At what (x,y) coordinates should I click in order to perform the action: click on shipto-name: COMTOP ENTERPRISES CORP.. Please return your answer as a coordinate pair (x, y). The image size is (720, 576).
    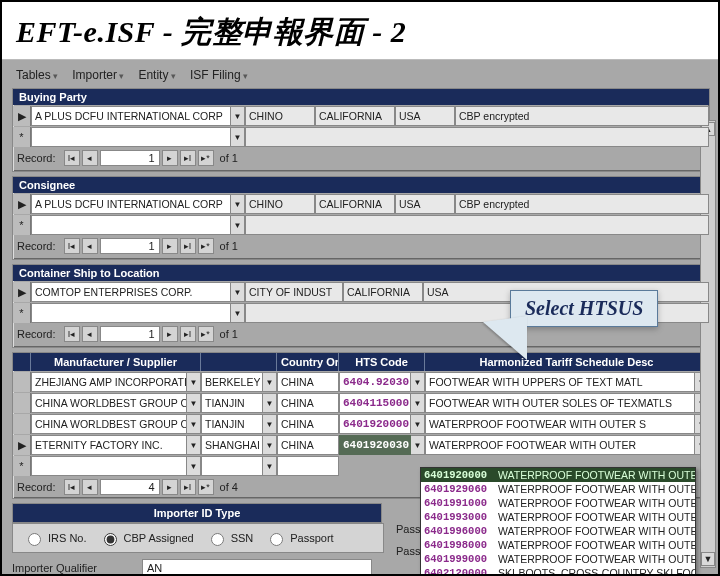
    Looking at the image, I should click on (131, 292).